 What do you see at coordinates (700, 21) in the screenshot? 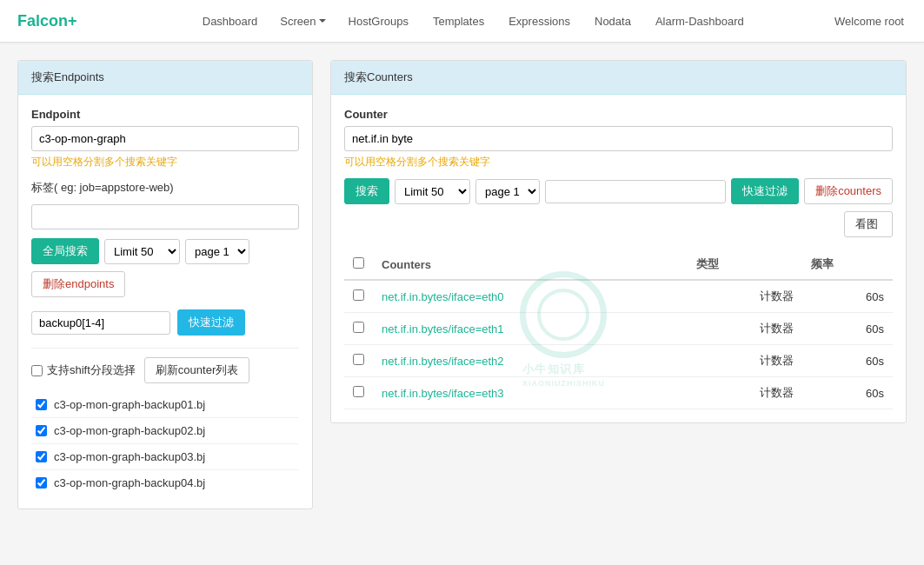
I see `nav-alarm-dashboard: Alarm-Dashboard` at bounding box center [700, 21].